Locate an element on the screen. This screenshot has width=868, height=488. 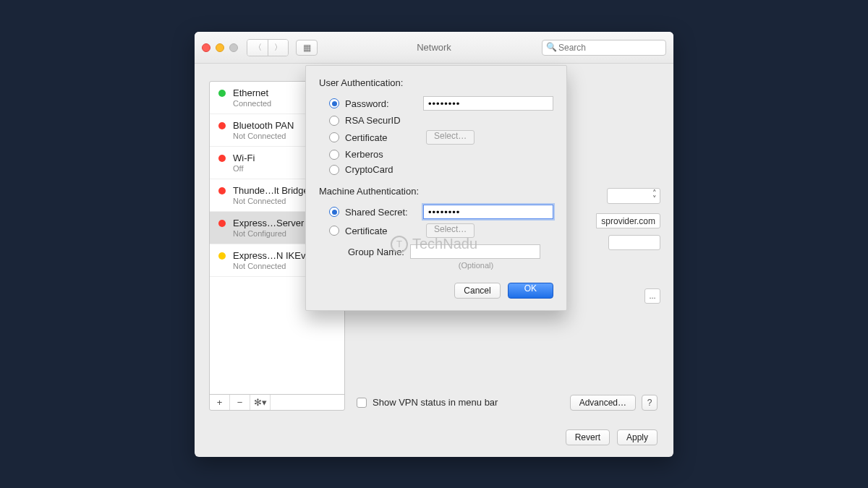
help-button: ? is located at coordinates (650, 403).